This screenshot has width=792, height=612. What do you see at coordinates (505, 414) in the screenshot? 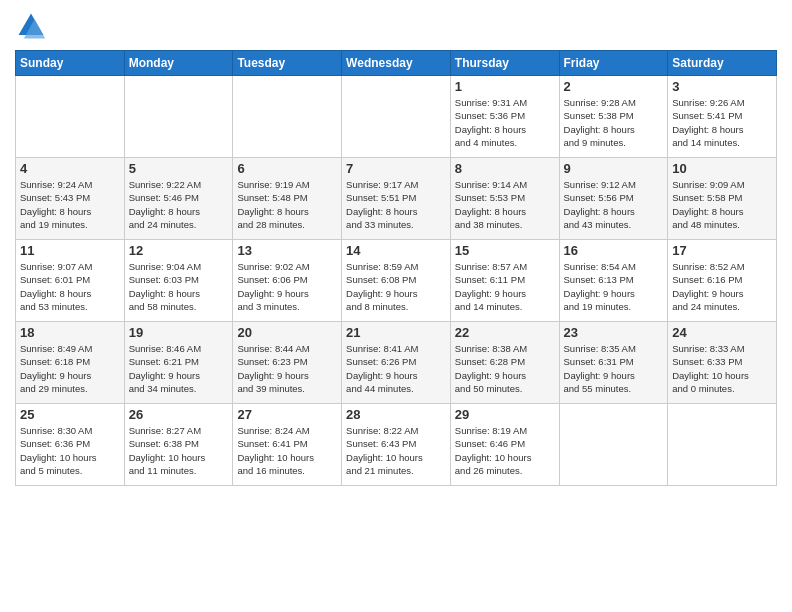
I see `day-number: 29` at bounding box center [505, 414].